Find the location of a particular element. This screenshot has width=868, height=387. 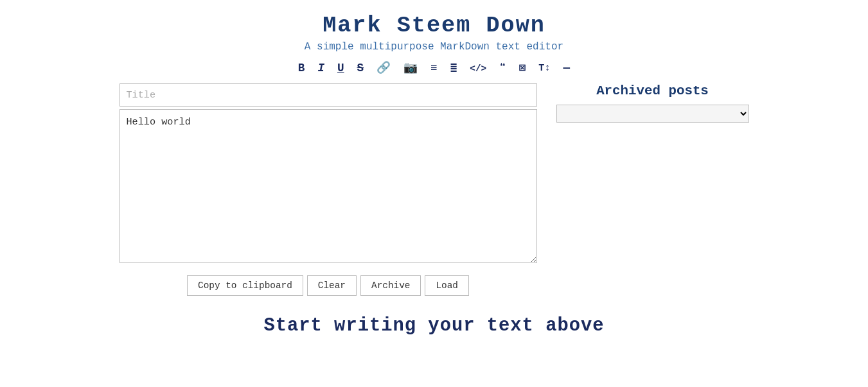

page-title: Mark Steem Down is located at coordinates (434, 26).